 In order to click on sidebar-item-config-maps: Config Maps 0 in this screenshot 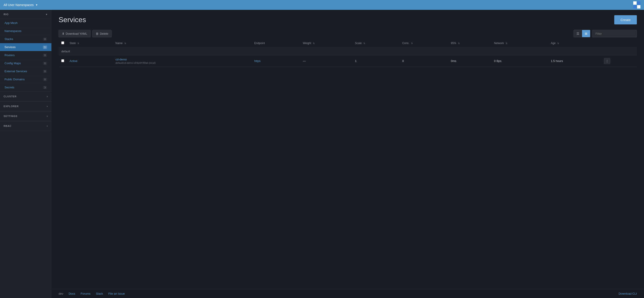, I will do `click(26, 63)`.